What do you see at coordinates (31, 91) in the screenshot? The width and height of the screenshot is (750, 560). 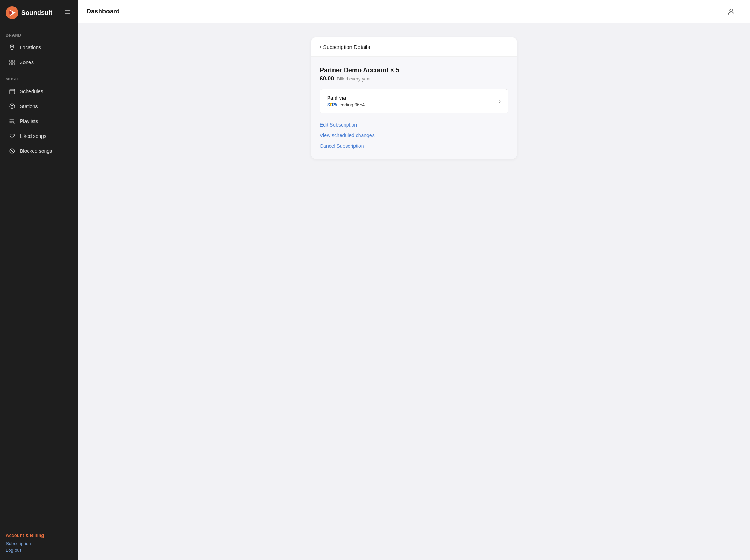 I see `schedules-label: Schedules` at bounding box center [31, 91].